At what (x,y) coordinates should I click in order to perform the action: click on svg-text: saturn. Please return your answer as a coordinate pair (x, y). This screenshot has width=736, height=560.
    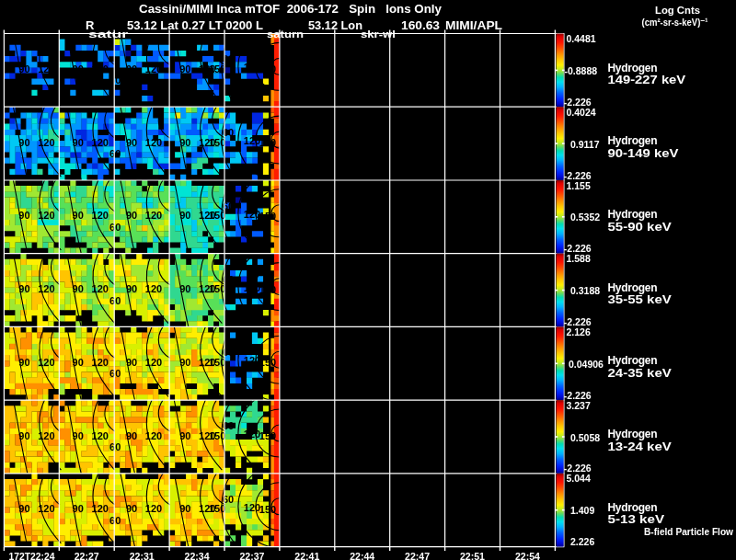
    Looking at the image, I should click on (285, 34).